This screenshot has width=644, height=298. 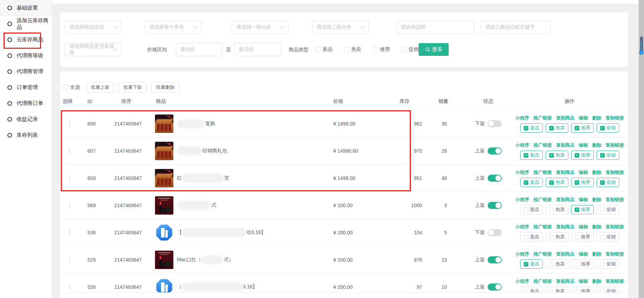 What do you see at coordinates (65, 87) in the screenshot?
I see `select-all-checkbox` at bounding box center [65, 87].